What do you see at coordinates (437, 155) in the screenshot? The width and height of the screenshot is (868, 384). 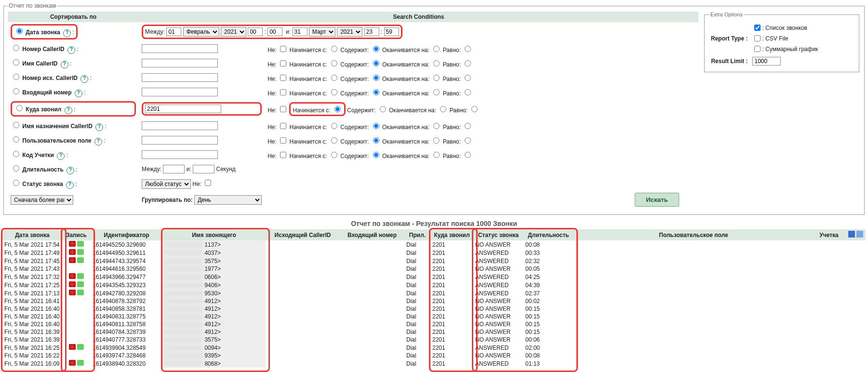 I see `ends-acct` at bounding box center [437, 155].